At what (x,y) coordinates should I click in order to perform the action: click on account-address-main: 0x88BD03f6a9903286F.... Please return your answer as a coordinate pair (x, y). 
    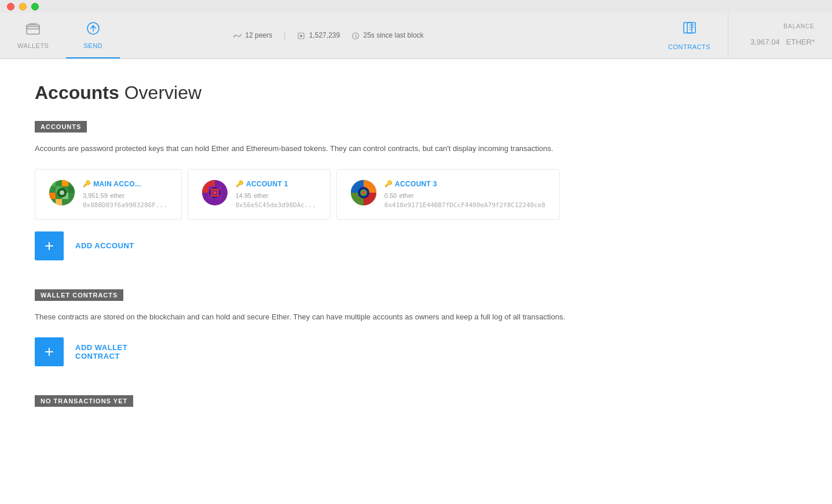
    Looking at the image, I should click on (125, 205).